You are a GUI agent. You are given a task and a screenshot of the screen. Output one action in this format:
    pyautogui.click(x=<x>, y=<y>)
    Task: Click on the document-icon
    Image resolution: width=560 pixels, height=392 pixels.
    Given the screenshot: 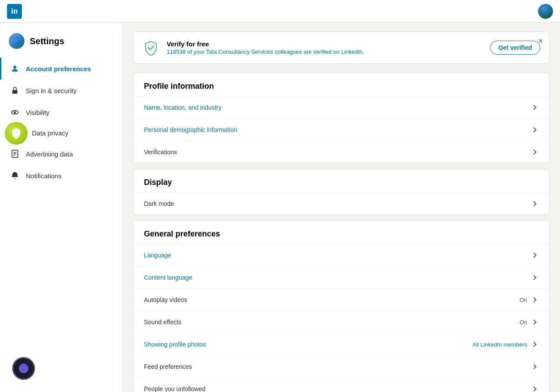 What is the action you would take?
    pyautogui.click(x=15, y=154)
    